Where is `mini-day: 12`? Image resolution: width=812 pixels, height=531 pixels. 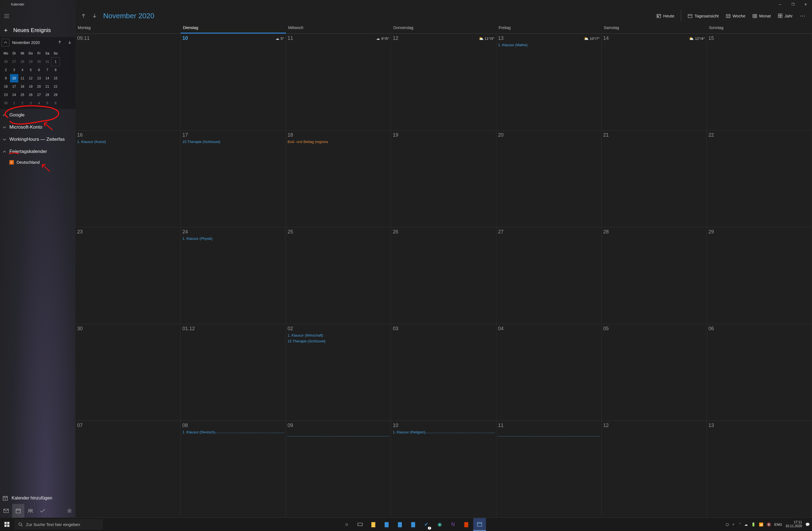
mini-day: 12 is located at coordinates (31, 78).